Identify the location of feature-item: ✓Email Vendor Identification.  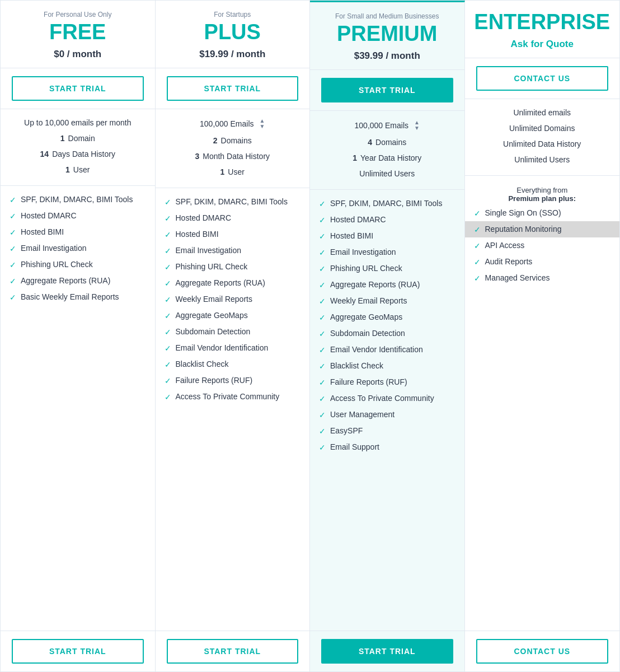
(233, 348).